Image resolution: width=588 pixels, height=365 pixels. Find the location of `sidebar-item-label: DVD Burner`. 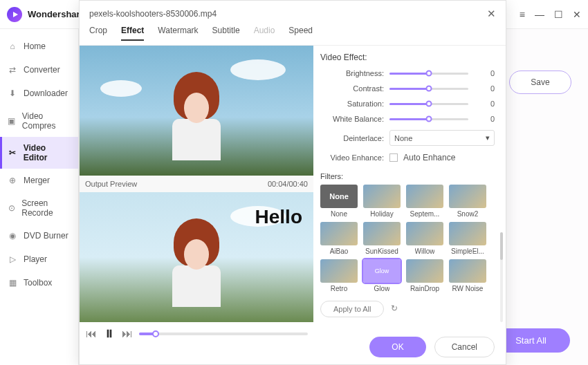

sidebar-item-label: DVD Burner is located at coordinates (46, 236).